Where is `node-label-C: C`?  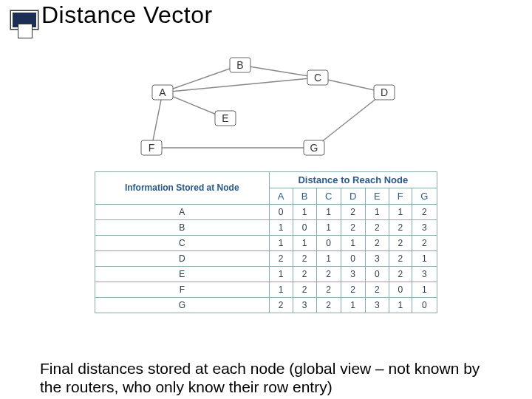 node-label-C: C is located at coordinates (318, 78).